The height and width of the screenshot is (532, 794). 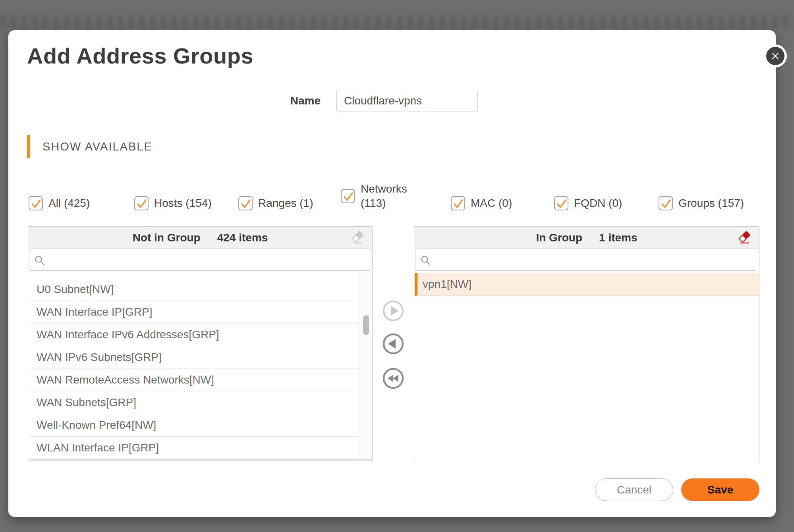 What do you see at coordinates (243, 238) in the screenshot?
I see `panel-item-count: 424 items` at bounding box center [243, 238].